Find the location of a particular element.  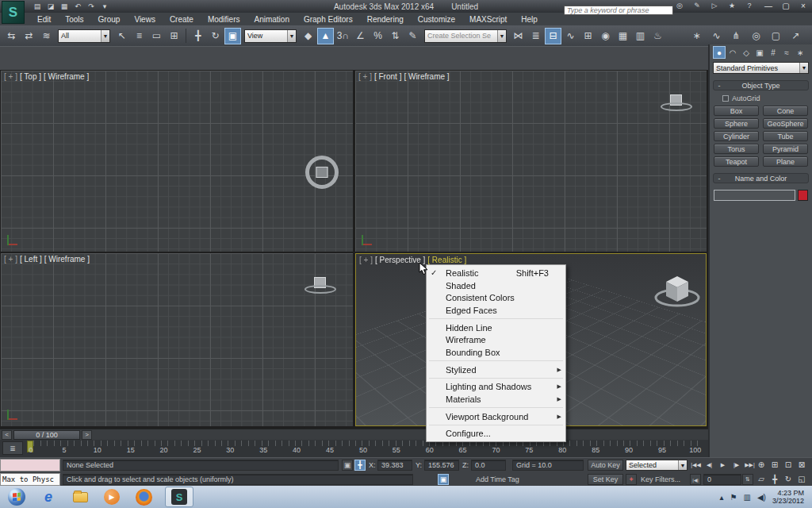

previous-frame-icon: ◀| is located at coordinates (709, 465).